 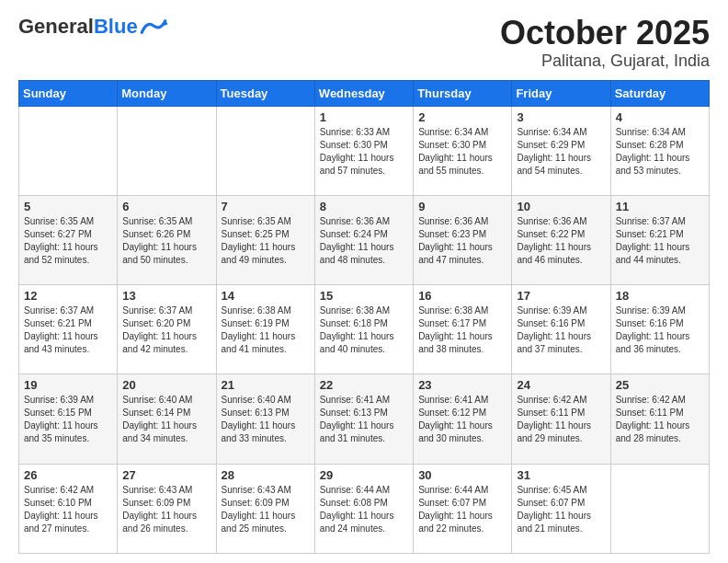 What do you see at coordinates (266, 241) in the screenshot?
I see `day-info: Sunrise: 6:35 AM Sunset: 6:25 PM Dayligh…` at bounding box center [266, 241].